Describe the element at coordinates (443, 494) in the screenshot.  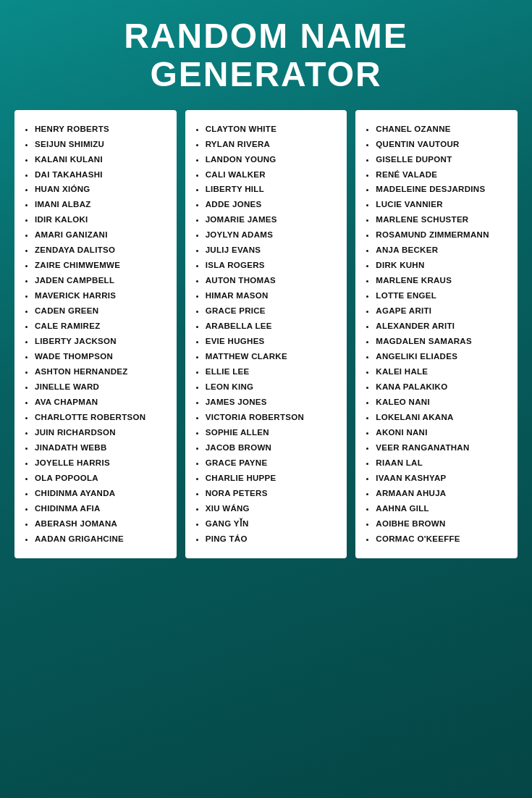
I see `list-item: ARMAAN AHUJA` at that location.